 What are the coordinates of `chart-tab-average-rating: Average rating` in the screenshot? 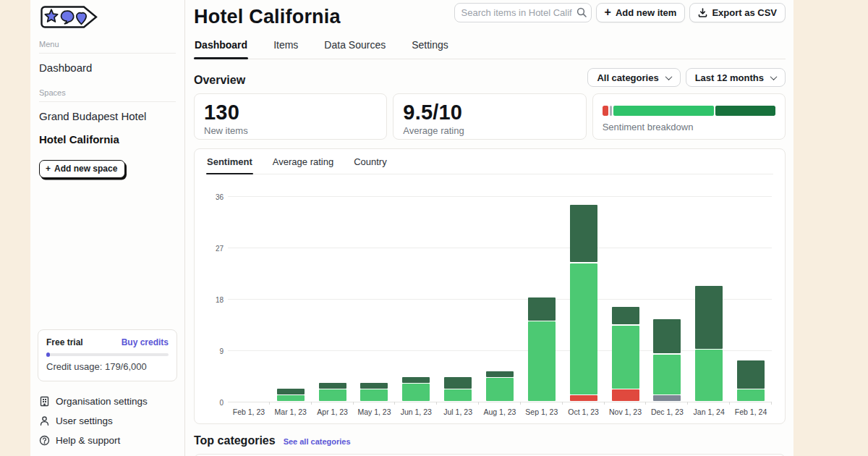 It's located at (303, 161).